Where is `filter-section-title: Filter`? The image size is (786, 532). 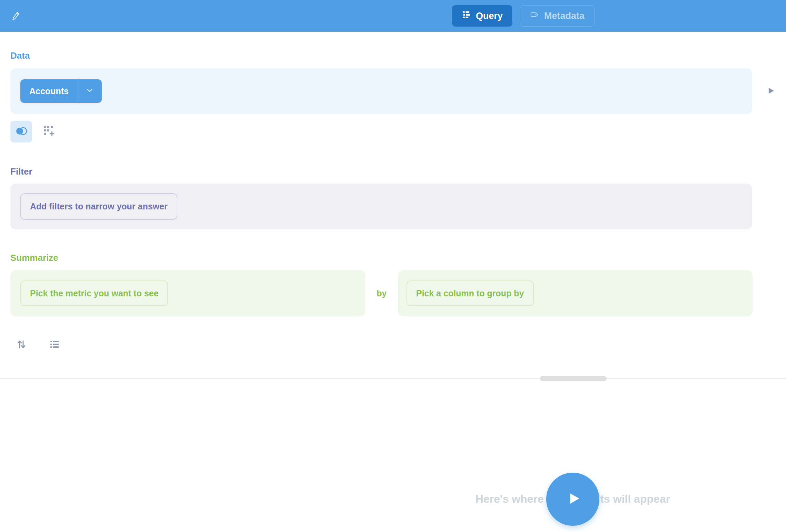 filter-section-title: Filter is located at coordinates (21, 172).